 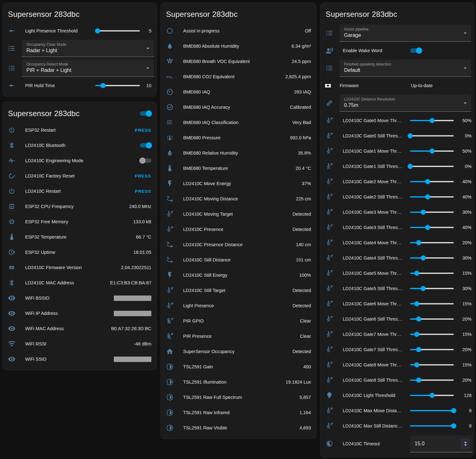 What do you see at coordinates (421, 121) in the screenshot?
I see `slider-fill` at bounding box center [421, 121].